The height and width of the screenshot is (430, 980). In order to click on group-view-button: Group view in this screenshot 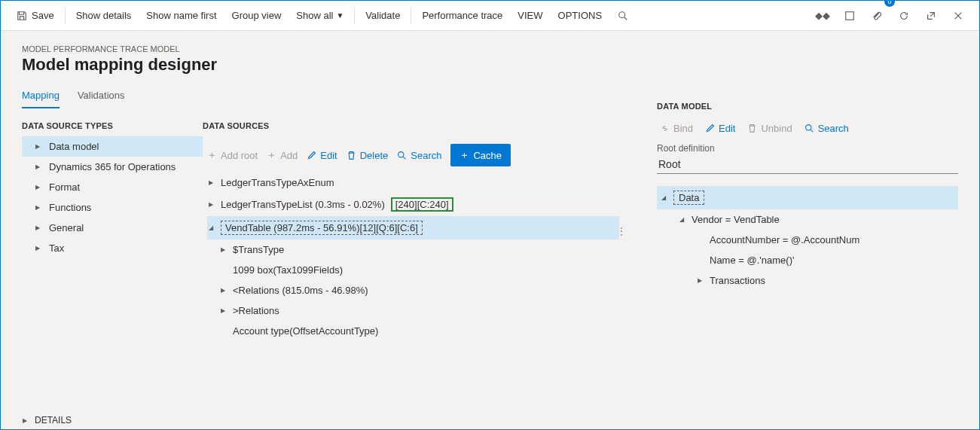, I will do `click(257, 15)`.